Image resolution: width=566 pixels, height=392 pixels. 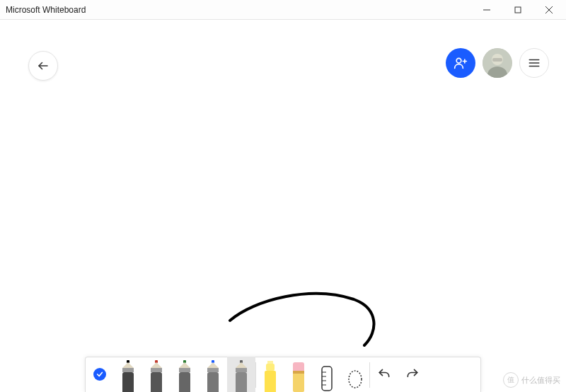 What do you see at coordinates (270, 376) in the screenshot?
I see `highlighter-icon` at bounding box center [270, 376].